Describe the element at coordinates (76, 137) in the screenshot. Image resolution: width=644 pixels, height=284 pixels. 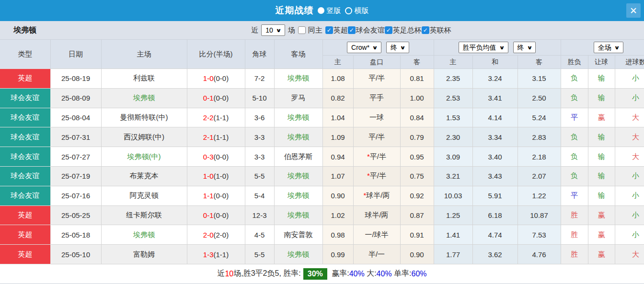
I see `match-date: 25-07-31` at that location.